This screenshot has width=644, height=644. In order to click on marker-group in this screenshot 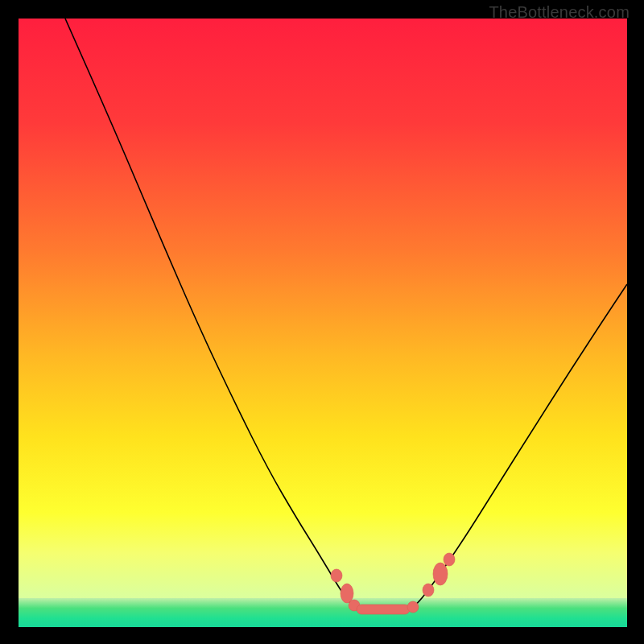, I will do `click(393, 584)`.